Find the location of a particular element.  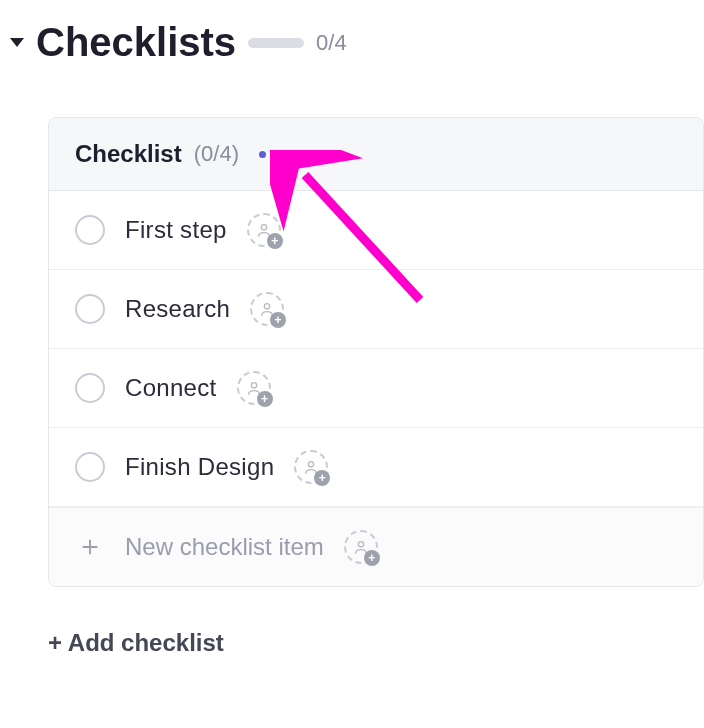

checklist-item-row: First step + is located at coordinates (376, 230).